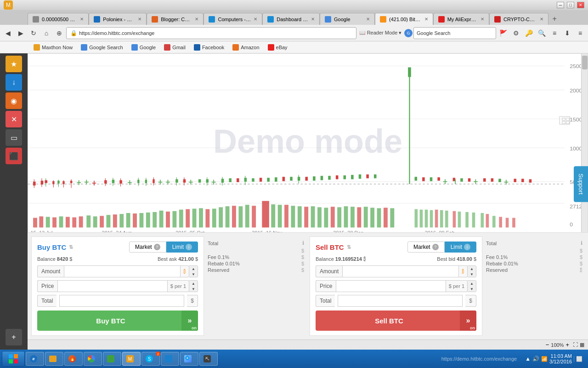 The image size is (588, 368). I want to click on taskbar-app-ie: e, so click(35, 359).